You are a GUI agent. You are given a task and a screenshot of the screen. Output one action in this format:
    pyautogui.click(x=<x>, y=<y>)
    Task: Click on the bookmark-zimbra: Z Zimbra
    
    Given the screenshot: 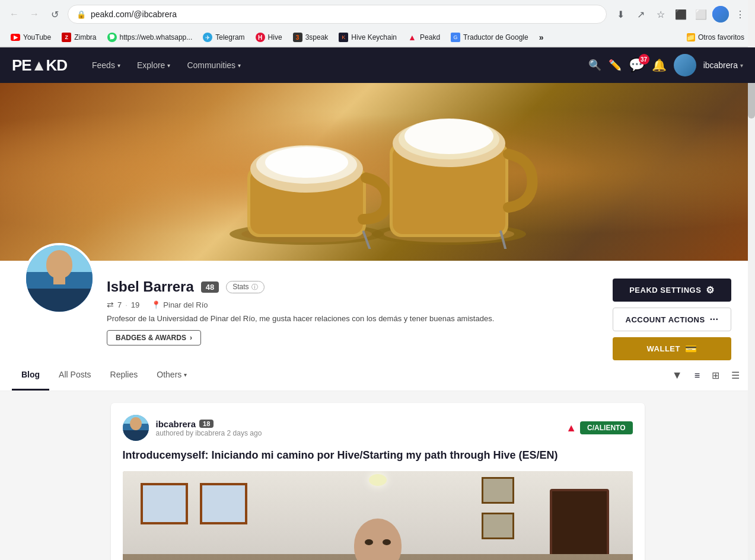 What is the action you would take?
    pyautogui.click(x=79, y=37)
    